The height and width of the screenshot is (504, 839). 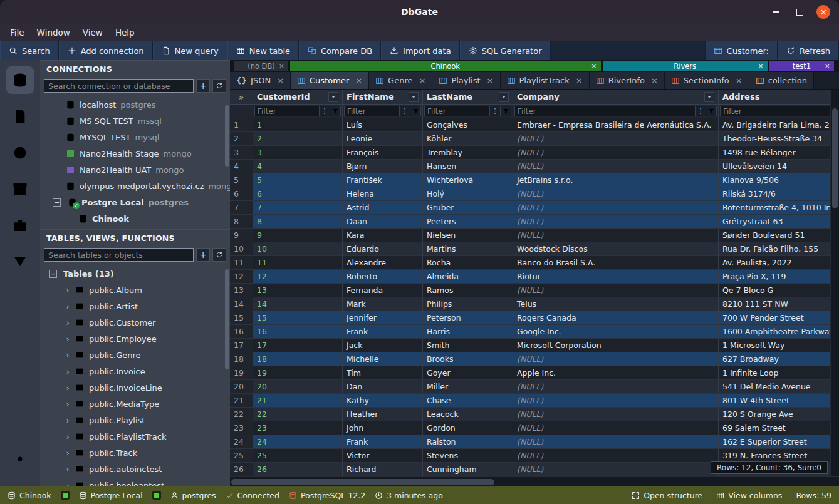 I want to click on file-tab-sectioninfo: SectionInfo×, so click(x=707, y=80).